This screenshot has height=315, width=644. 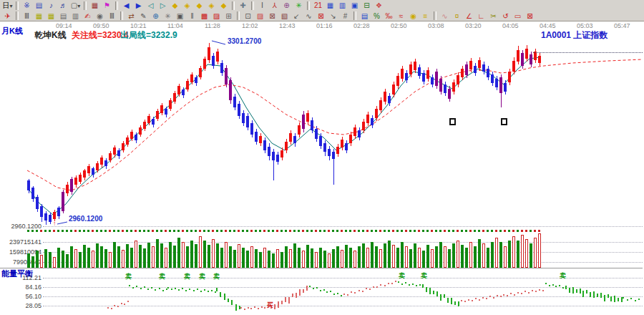 What do you see at coordinates (21, 242) in the screenshot?
I see `volume-scale-label: 239715141` at bounding box center [21, 242].